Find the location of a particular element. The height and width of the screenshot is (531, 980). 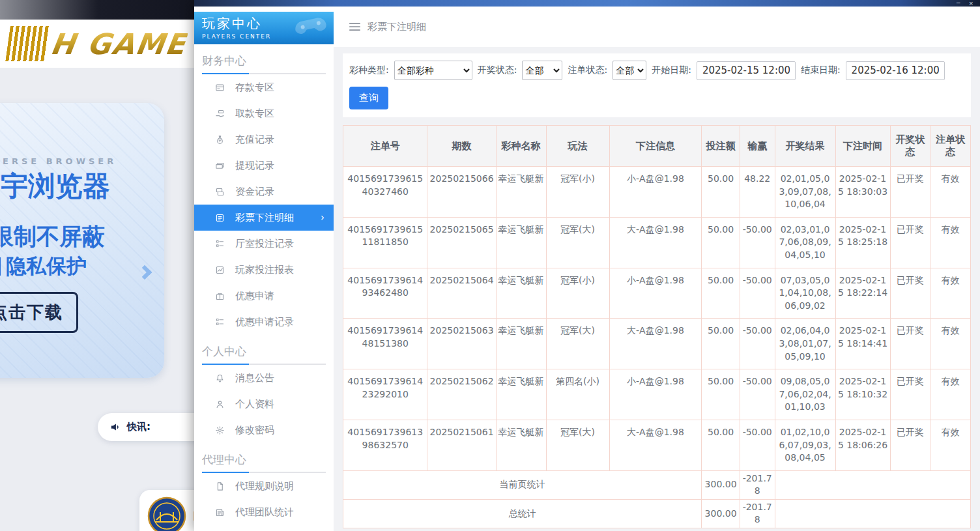

table-cell: 冠军(大) is located at coordinates (577, 344).